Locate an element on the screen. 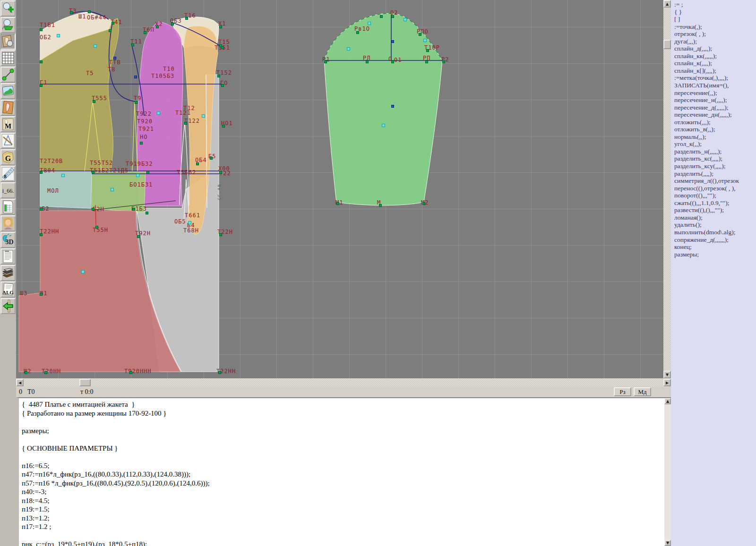 Image resolution: width=756 pixels, height=546 pixels. code-line: п47:=п16*л_фнк(рз_16,((80,0.33),(112,0.3… is located at coordinates (116, 474).